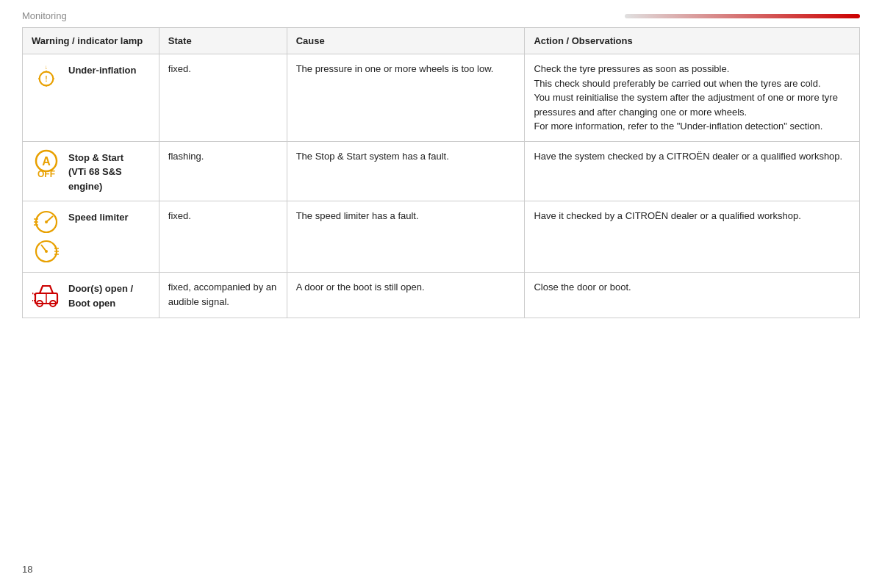 This screenshot has width=882, height=588. I want to click on state-cell-3: fixed, accompanied by an audible signal., so click(223, 295).